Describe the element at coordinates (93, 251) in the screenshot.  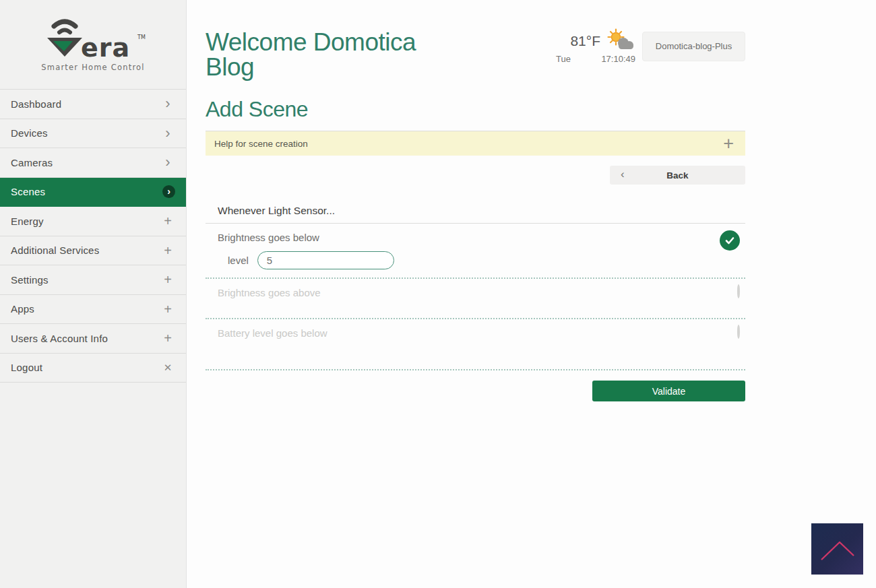
I see `sidebar-item-additional-services: Additional Services +` at that location.